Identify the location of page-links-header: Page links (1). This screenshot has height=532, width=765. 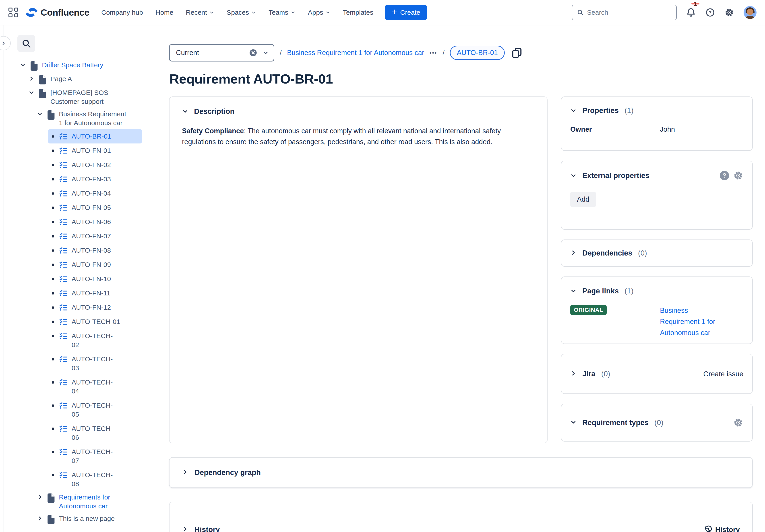
(657, 291).